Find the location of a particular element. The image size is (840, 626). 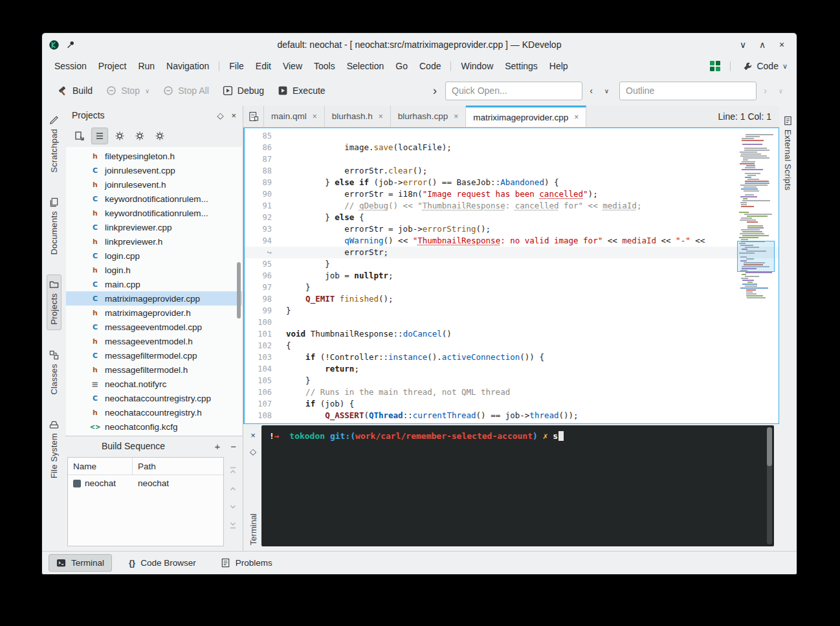

code-line: 89 } else if (job->error() == BaseJob::A… is located at coordinates (511, 183).